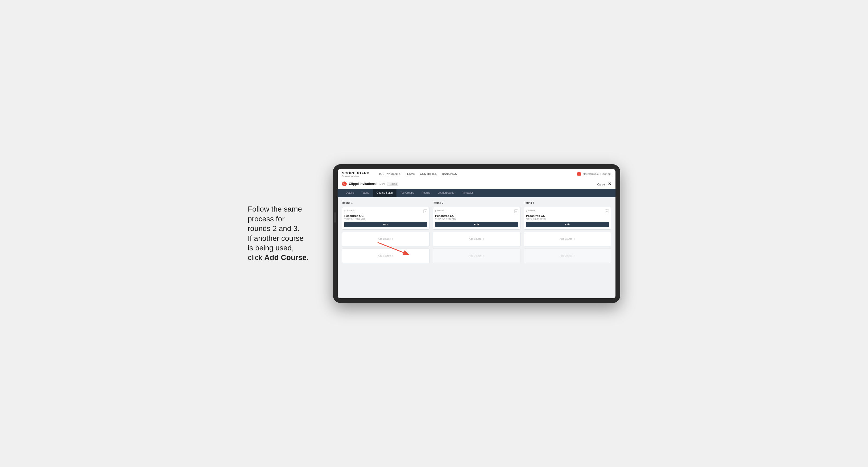  Describe the element at coordinates (516, 212) in the screenshot. I see `course-remove-btn-r2: ○` at that location.